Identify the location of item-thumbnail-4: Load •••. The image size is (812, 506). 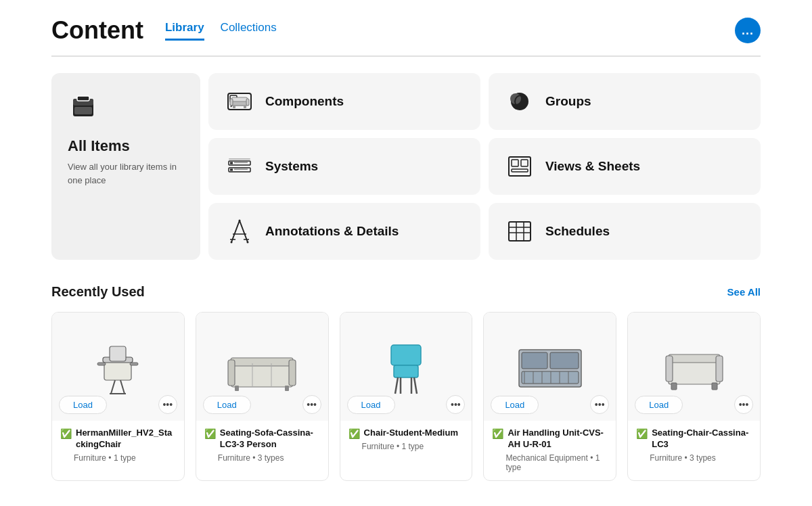
(694, 367).